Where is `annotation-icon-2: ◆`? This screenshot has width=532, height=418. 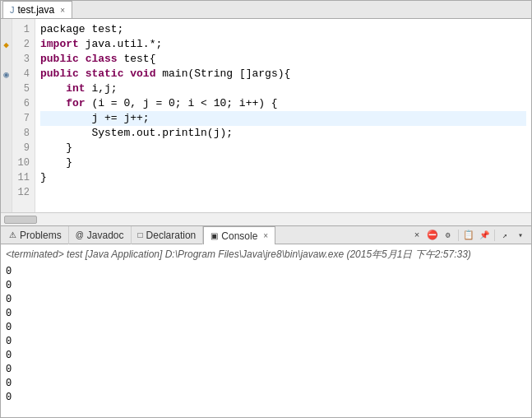 annotation-icon-2: ◆ is located at coordinates (7, 44).